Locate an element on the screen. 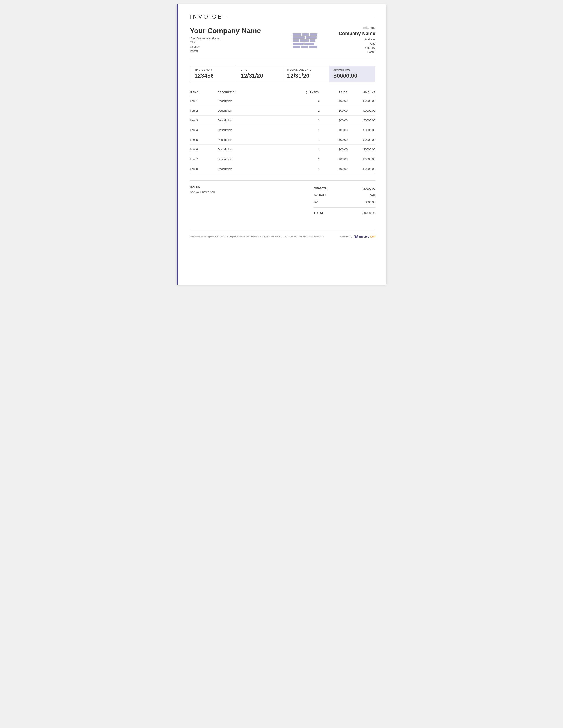 The width and height of the screenshot is (563, 728). col-header-items: ITEMS is located at coordinates (204, 92).